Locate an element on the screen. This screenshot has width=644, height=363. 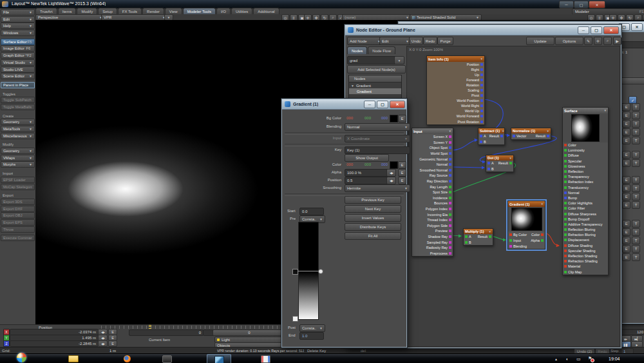
ne-minimize-button: ─ is located at coordinates (583, 30).